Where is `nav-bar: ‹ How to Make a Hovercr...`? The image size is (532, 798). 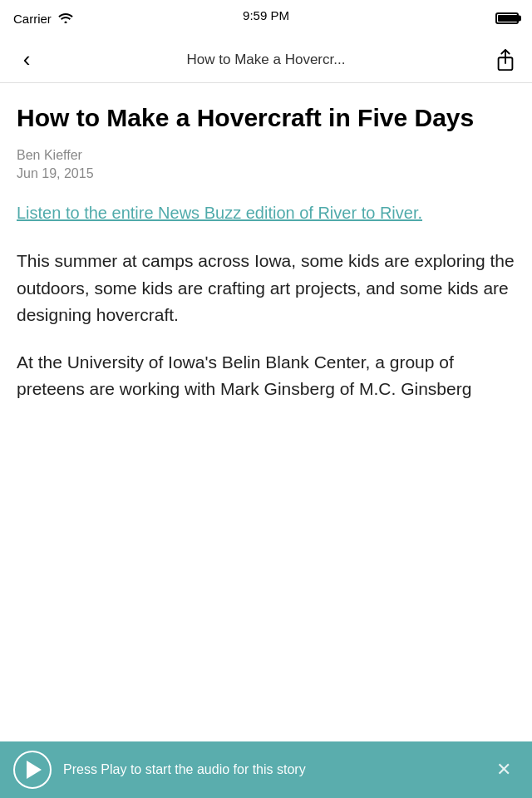 nav-bar: ‹ How to Make a Hovercr... is located at coordinates (266, 60).